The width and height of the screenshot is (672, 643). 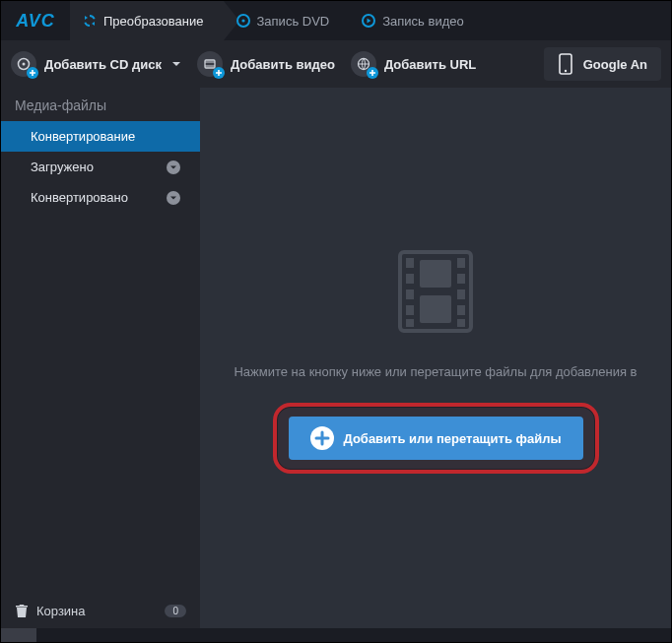 What do you see at coordinates (101, 136) in the screenshot?
I see `sidebar-item-converting: Конвертирование` at bounding box center [101, 136].